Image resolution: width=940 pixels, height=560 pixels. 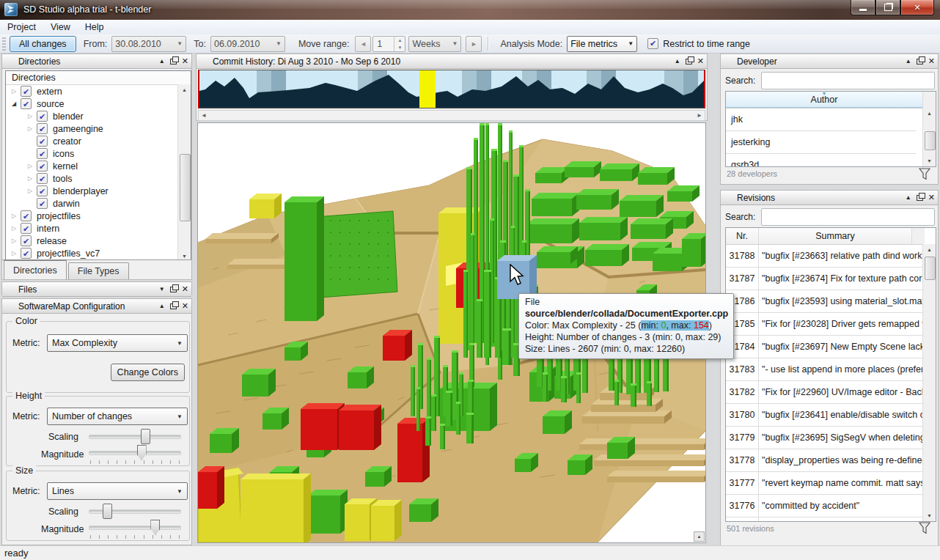 What do you see at coordinates (824, 506) in the screenshot?
I see `revision-row: 31776"committed by accident"` at bounding box center [824, 506].